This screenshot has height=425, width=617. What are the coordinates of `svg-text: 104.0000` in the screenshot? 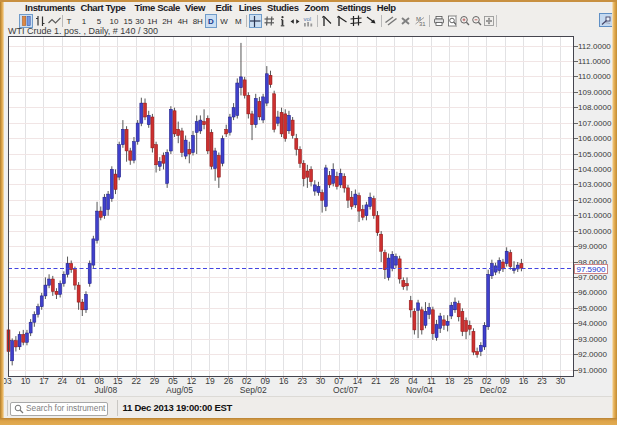 It's located at (595, 170).